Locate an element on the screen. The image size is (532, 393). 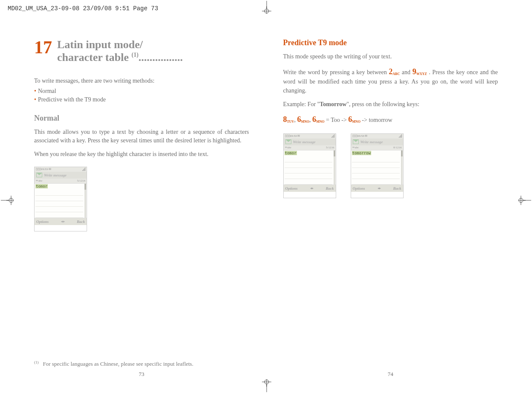
phone-screenshot-1: ▯▯▯03:53 ✉ Write message ✏abc 5/1216 tom… is located at coordinates (61, 199).